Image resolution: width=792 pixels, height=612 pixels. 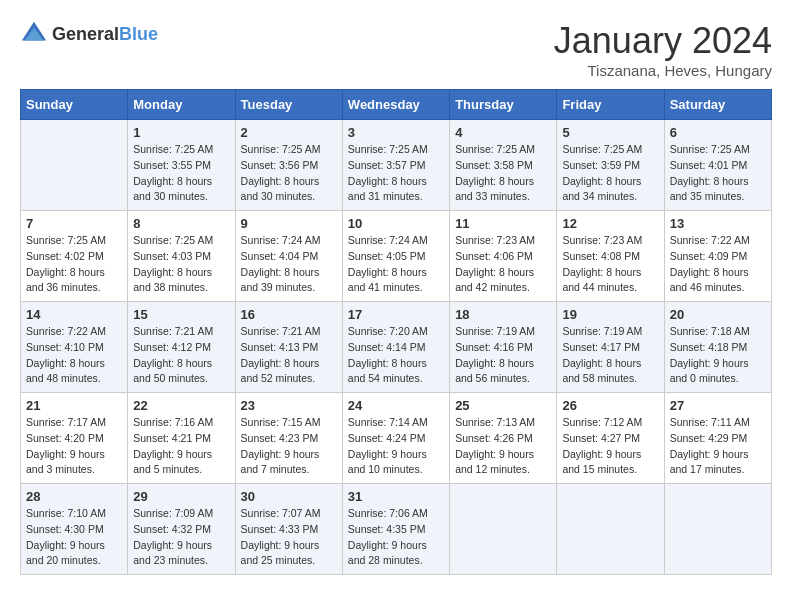 What do you see at coordinates (504, 256) in the screenshot?
I see `calendar-cell: 11Sunrise: 7:23 AMSunset: 4:06 PMDayligh…` at bounding box center [504, 256].